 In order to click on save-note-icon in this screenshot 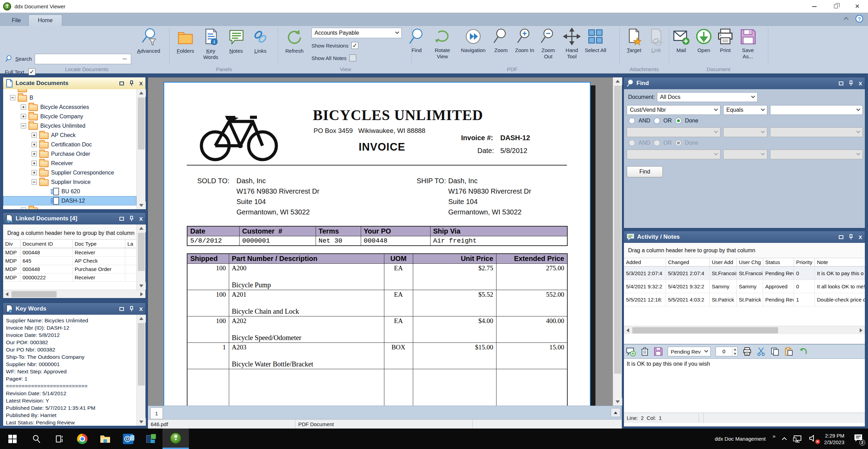, I will do `click(658, 351)`.